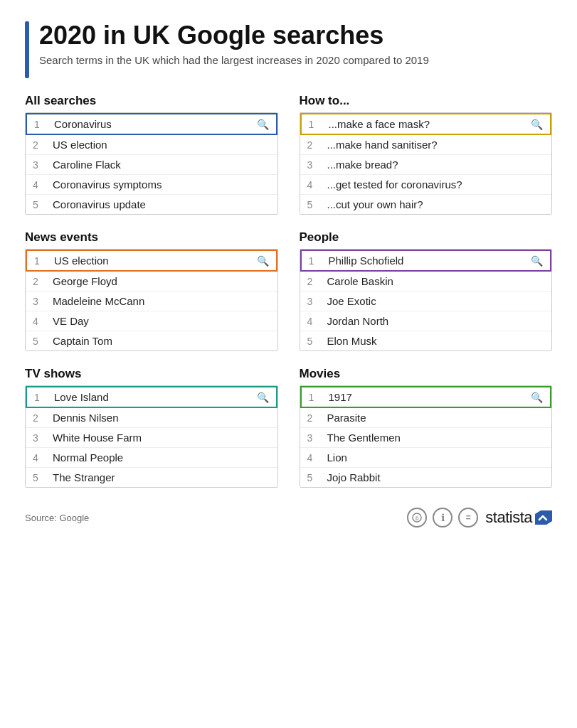  What do you see at coordinates (162, 418) in the screenshot?
I see `item-label: Dennis Nilsen` at bounding box center [162, 418].